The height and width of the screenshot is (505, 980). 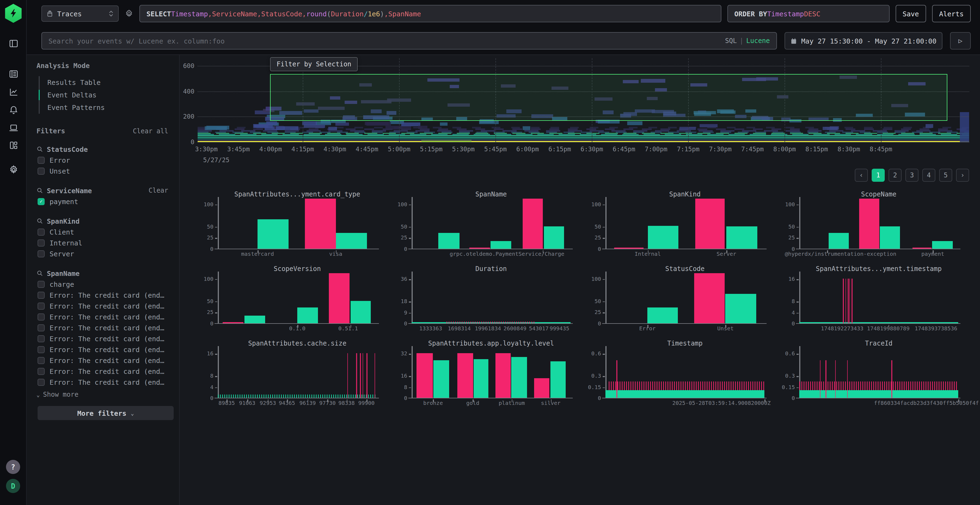 What do you see at coordinates (158, 191) in the screenshot?
I see `clear-filter-link: Clear` at bounding box center [158, 191].